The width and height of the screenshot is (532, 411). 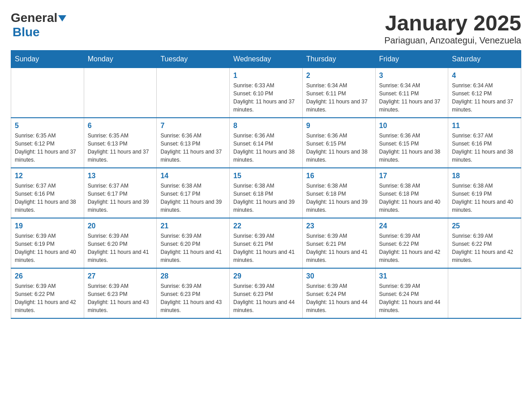 What do you see at coordinates (412, 193) in the screenshot?
I see `calendar-cell: 17Sunrise: 6:38 AM Sunset: 6:18 PM Dayli…` at bounding box center [412, 193].